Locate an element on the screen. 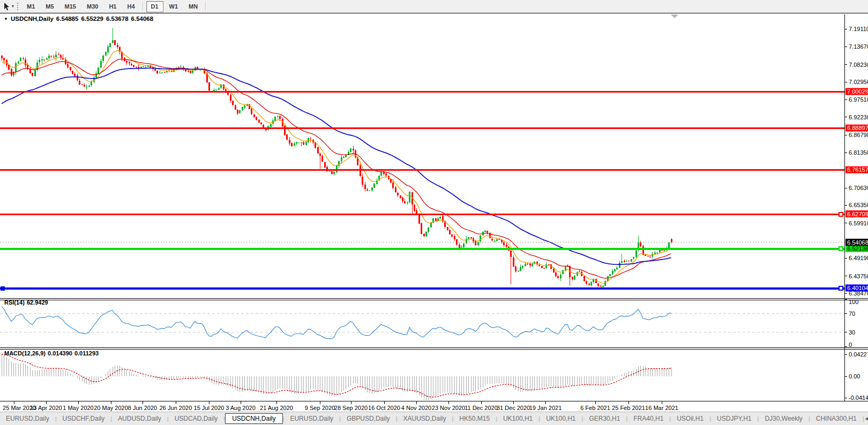 This screenshot has height=425, width=868. chart-tab-xauusd-daily: XAUUSD,Daily is located at coordinates (424, 419).